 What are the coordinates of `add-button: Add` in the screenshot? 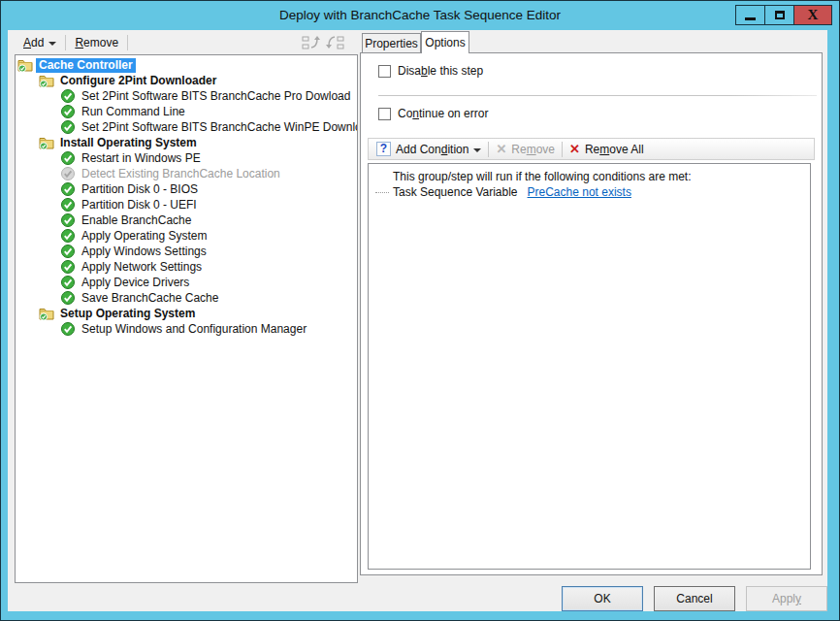 It's located at (40, 43).